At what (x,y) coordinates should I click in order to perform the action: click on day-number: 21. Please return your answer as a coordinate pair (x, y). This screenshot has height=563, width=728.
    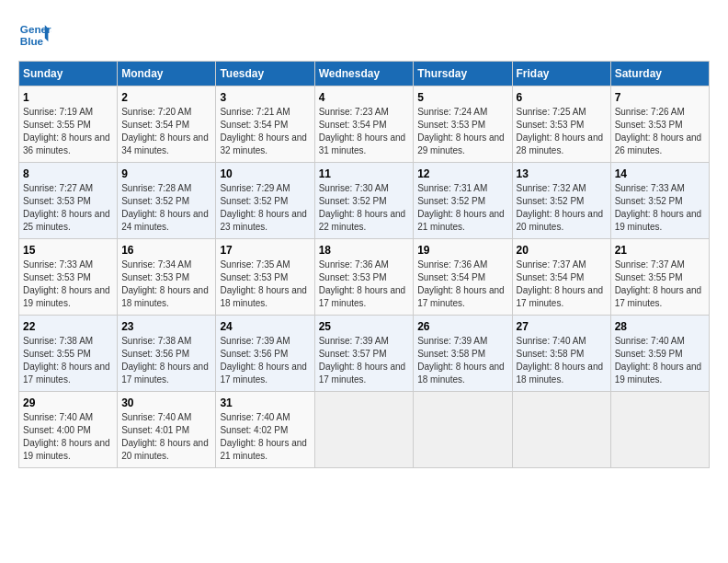
    Looking at the image, I should click on (660, 250).